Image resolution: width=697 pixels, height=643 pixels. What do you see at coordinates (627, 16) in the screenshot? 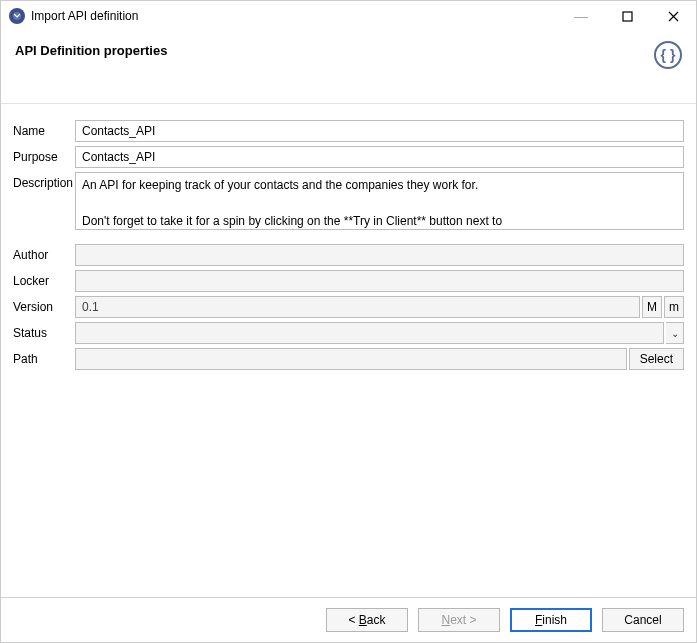
I see `maximize-button` at bounding box center [627, 16].